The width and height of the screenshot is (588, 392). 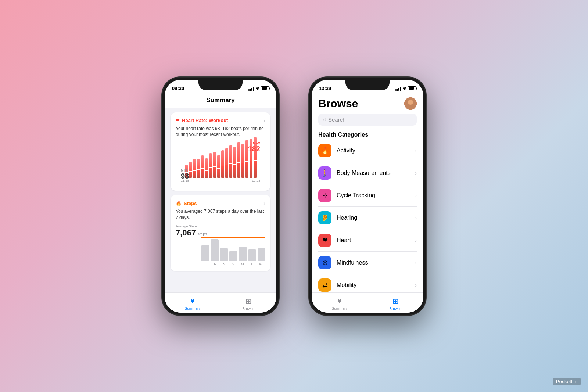 What do you see at coordinates (248, 301) in the screenshot?
I see `grid-tab-icon-left: ⊞` at bounding box center [248, 301].